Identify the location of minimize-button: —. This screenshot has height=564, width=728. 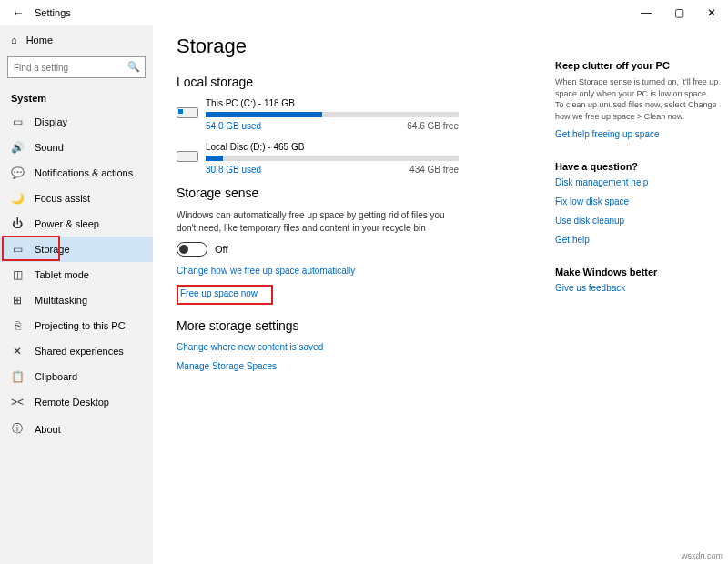
(646, 13).